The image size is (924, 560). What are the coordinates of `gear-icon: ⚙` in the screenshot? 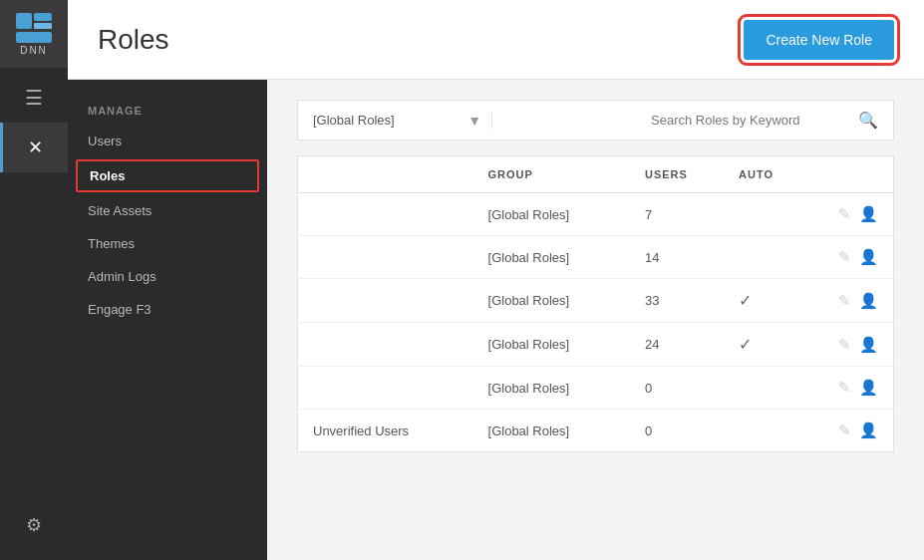 It's located at (34, 525).